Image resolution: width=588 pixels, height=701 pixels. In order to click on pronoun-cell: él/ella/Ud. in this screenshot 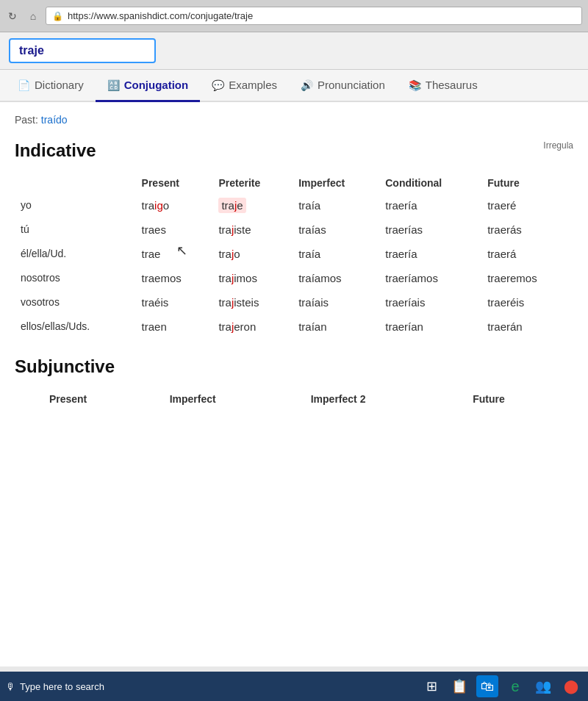, I will do `click(75, 254)`.